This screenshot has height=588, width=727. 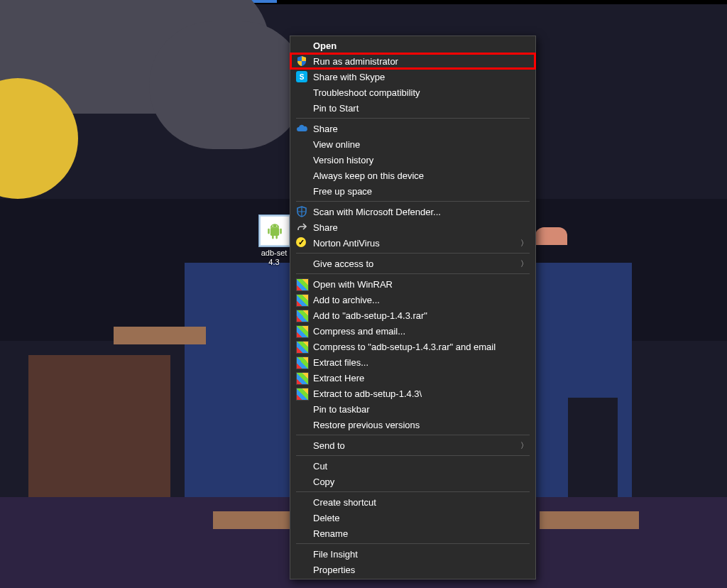 What do you see at coordinates (356, 61) in the screenshot?
I see `menu-item-label: Run as administrator` at bounding box center [356, 61].